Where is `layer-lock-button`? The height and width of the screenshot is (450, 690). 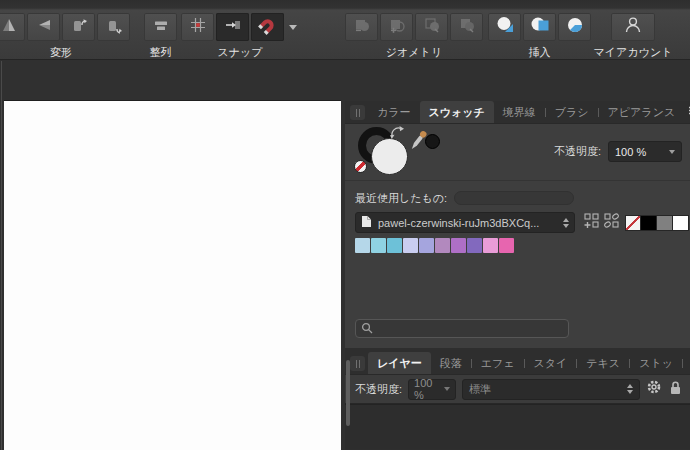 layer-lock-button is located at coordinates (675, 390).